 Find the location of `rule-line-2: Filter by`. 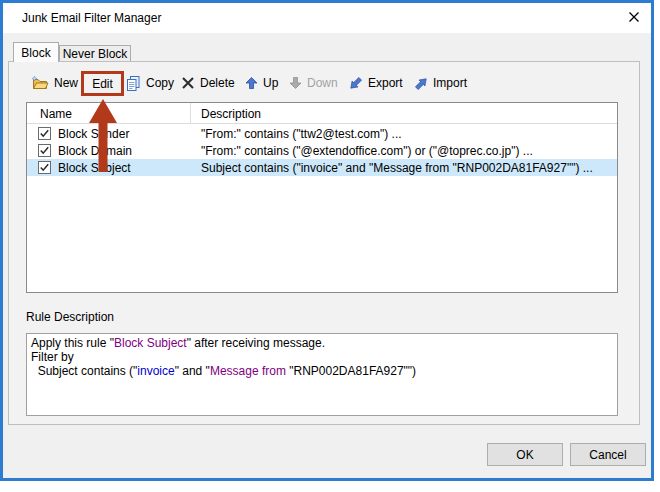

rule-line-2: Filter by is located at coordinates (322, 357).